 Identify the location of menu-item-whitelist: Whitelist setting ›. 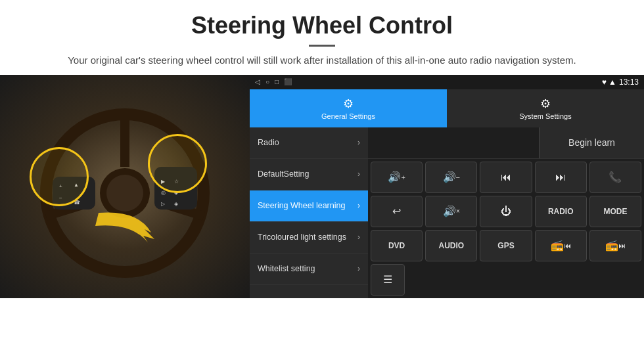
(309, 269).